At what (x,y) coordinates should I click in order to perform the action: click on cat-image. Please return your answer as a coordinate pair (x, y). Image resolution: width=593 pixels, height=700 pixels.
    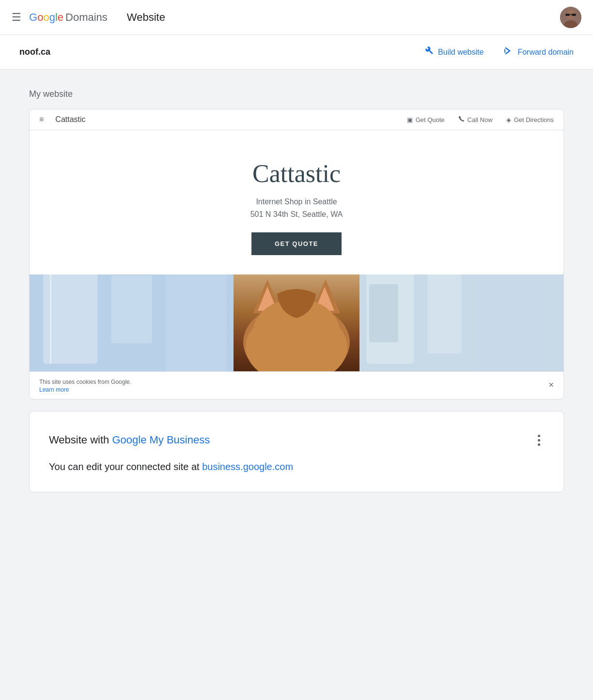
    Looking at the image, I should click on (296, 323).